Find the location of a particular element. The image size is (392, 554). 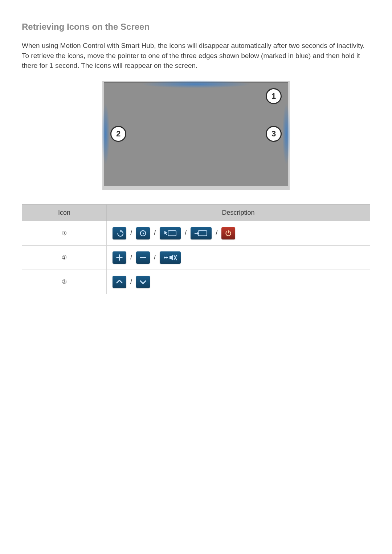

icon-table: Icon Description ① / / is located at coordinates (196, 249).